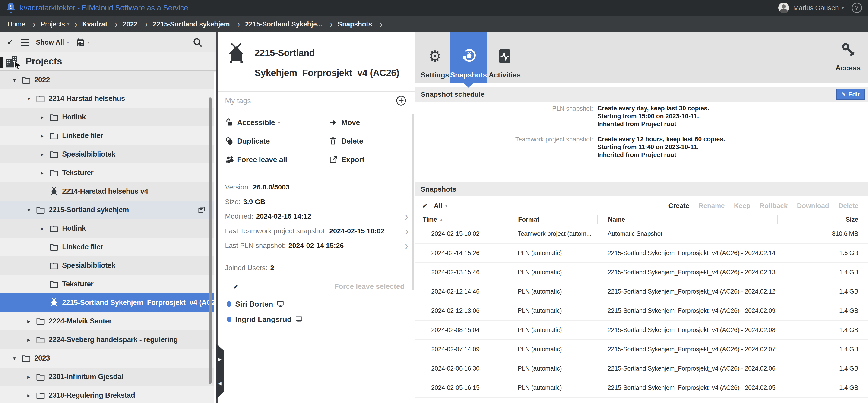 This screenshot has height=403, width=868. Describe the element at coordinates (413, 202) in the screenshot. I see `panel-scrollbar` at that location.